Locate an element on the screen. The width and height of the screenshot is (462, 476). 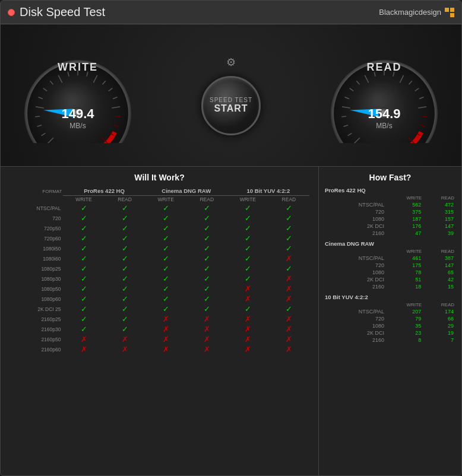
speed-row-label: 1080 is located at coordinates (355, 326).